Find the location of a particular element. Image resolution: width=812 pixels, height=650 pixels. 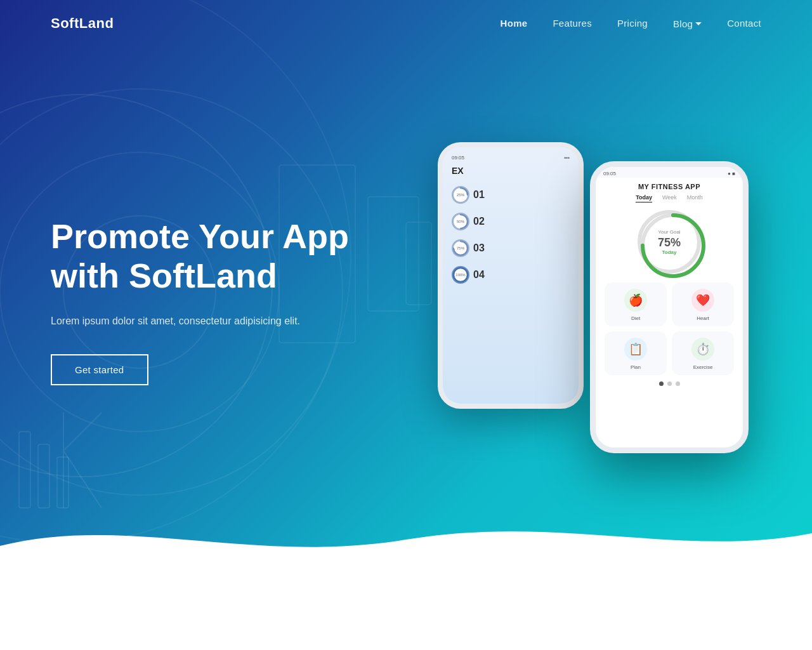

nav-link-home: Home is located at coordinates (514, 23).